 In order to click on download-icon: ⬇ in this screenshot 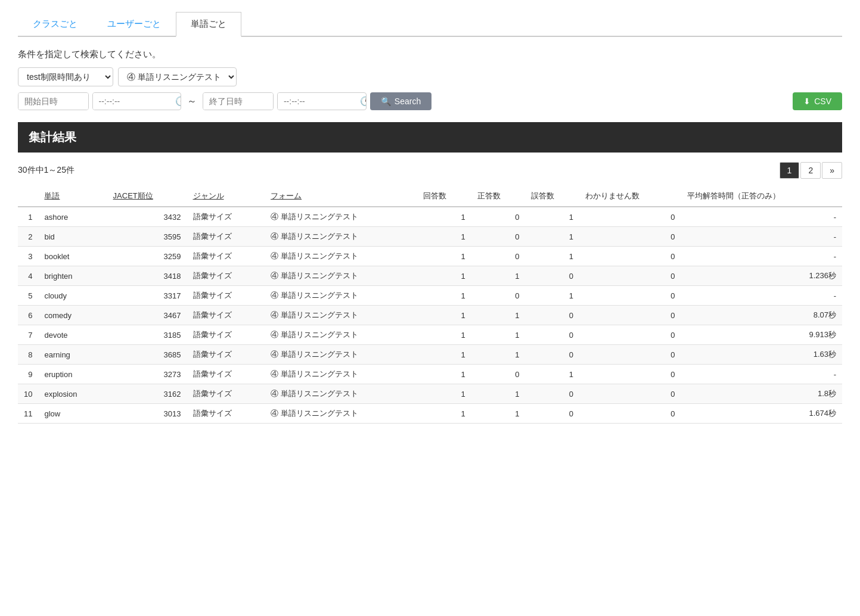, I will do `click(807, 101)`.